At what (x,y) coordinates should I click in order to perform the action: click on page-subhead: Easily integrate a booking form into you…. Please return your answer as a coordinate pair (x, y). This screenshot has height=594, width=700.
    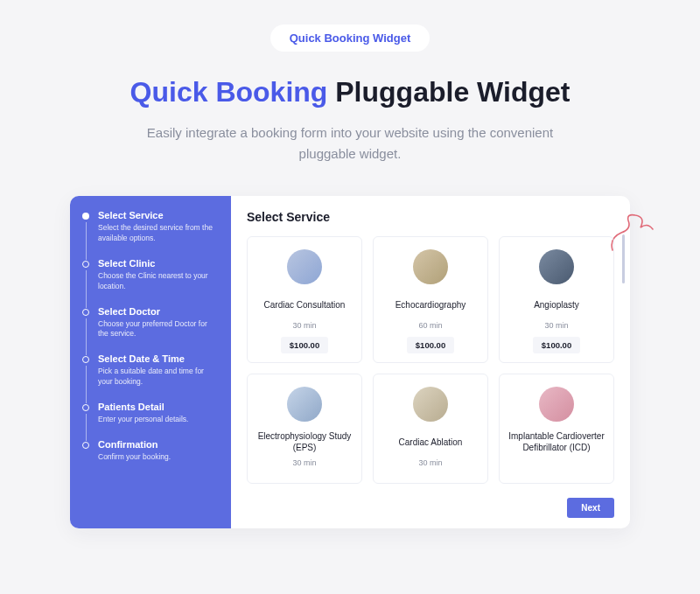
    Looking at the image, I should click on (350, 143).